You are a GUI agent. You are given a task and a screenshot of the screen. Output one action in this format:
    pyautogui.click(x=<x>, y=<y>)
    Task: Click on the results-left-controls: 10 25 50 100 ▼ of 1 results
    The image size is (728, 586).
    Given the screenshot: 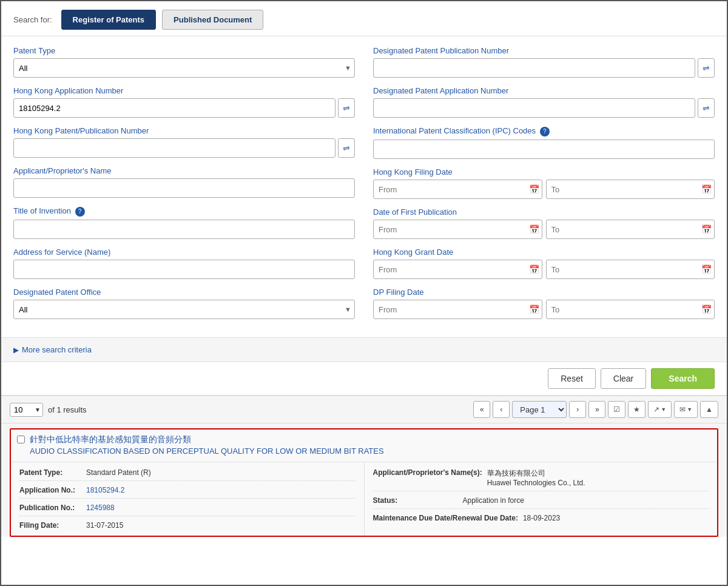 What is the action you would take?
    pyautogui.click(x=49, y=410)
    